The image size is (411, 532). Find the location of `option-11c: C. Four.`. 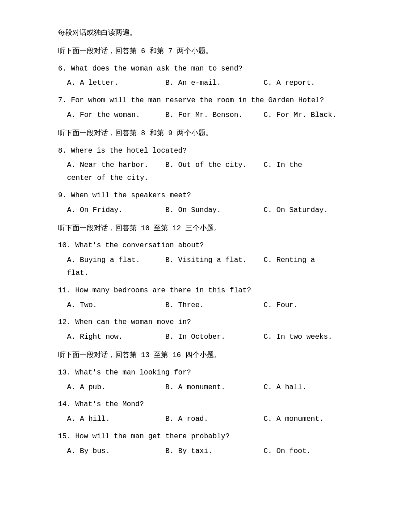

option-11c: C. Four. is located at coordinates (281, 305).